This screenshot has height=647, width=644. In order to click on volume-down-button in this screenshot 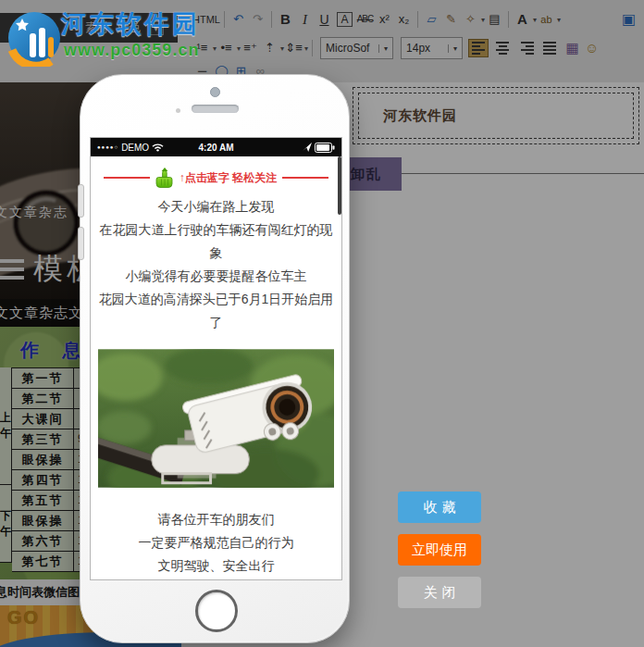, I will do `click(81, 243)`.